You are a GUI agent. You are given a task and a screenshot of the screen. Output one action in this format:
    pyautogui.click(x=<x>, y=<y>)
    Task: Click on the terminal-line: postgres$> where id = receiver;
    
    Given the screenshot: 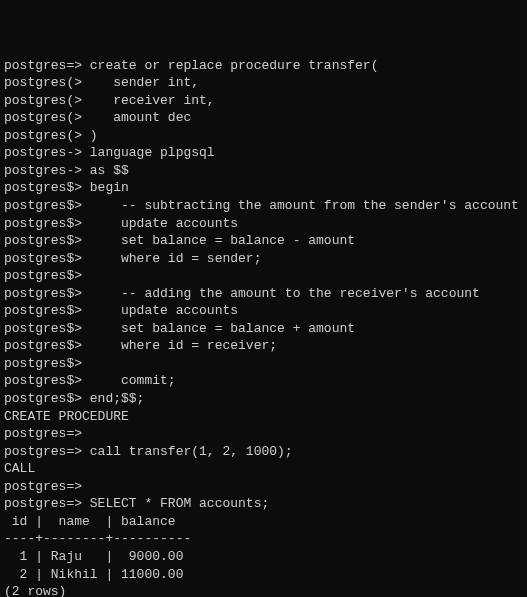 What is the action you would take?
    pyautogui.click(x=264, y=346)
    